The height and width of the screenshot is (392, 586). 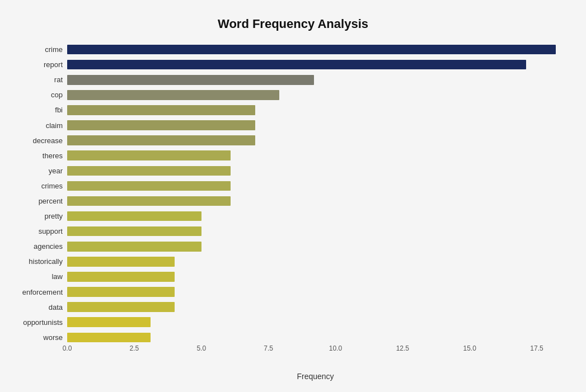 I want to click on x-tick: 5.0, so click(x=201, y=348).